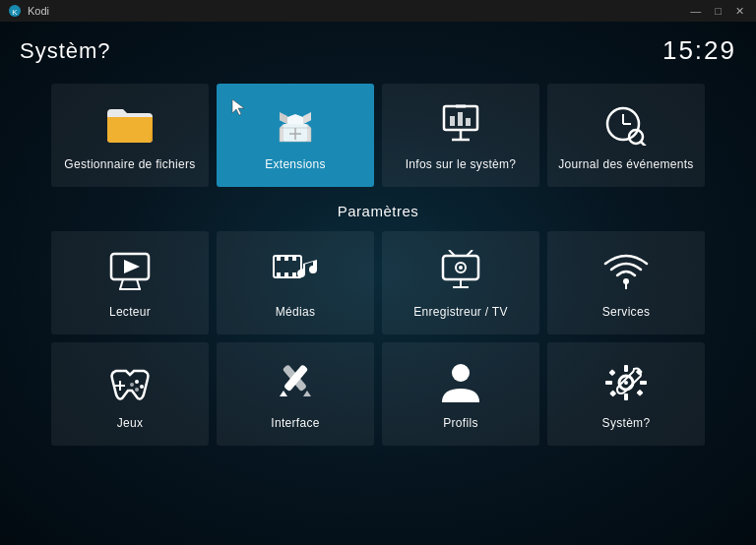 Image resolution: width=756 pixels, height=545 pixels. Describe the element at coordinates (240, 107) in the screenshot. I see `cursor-icon` at that location.